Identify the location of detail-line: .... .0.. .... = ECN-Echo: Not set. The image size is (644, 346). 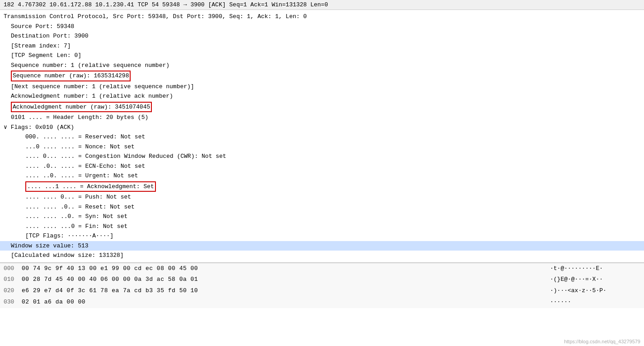
(322, 166).